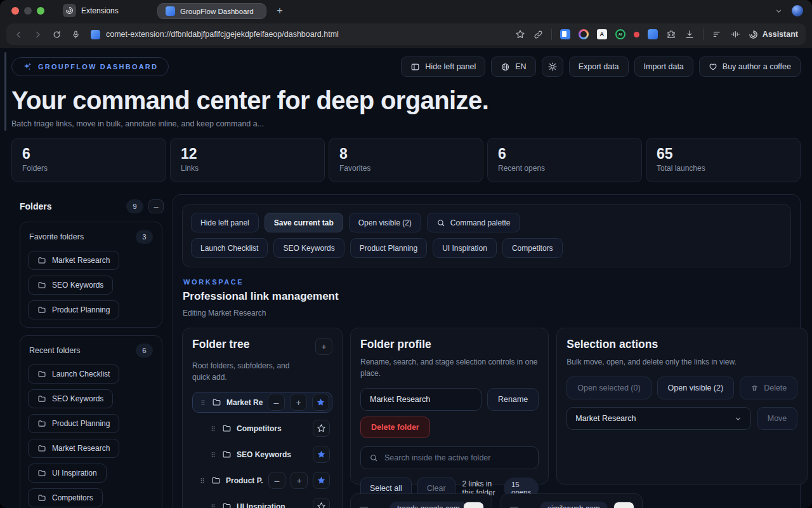  Describe the element at coordinates (70, 399) in the screenshot. I see `recent-folder-seo-keywords: SEO Keywords` at that location.